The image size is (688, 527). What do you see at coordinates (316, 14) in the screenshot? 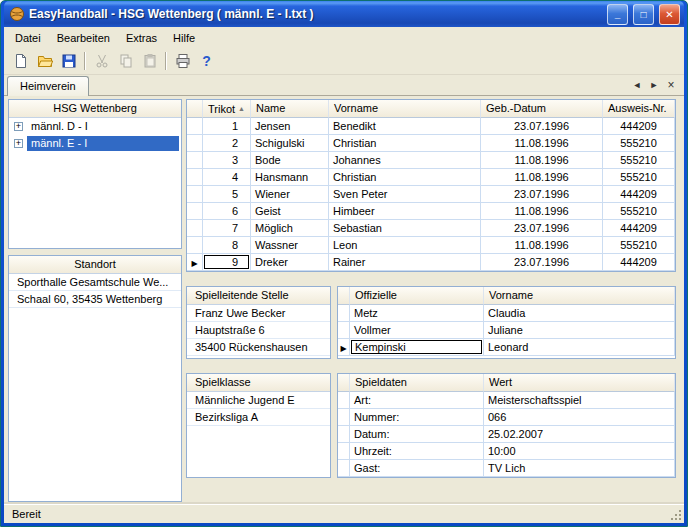
I see `window-title: EasyHandball - HSG Wettenberg ( männl. E…` at bounding box center [316, 14].